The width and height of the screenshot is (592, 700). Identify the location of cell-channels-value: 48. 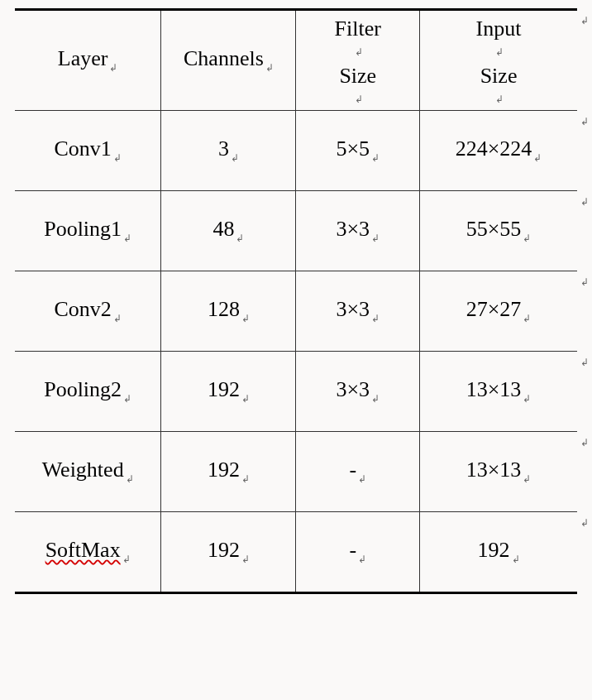
(223, 228).